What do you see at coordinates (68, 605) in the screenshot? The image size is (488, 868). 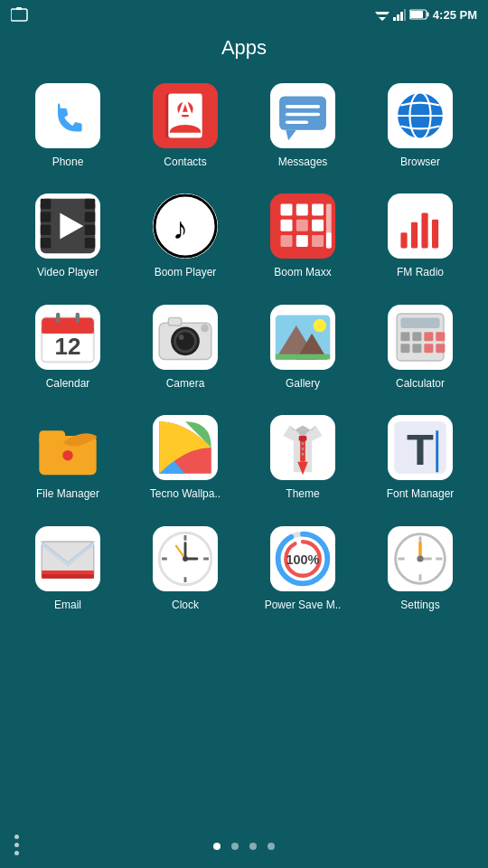 I see `email-label: Email` at bounding box center [68, 605].